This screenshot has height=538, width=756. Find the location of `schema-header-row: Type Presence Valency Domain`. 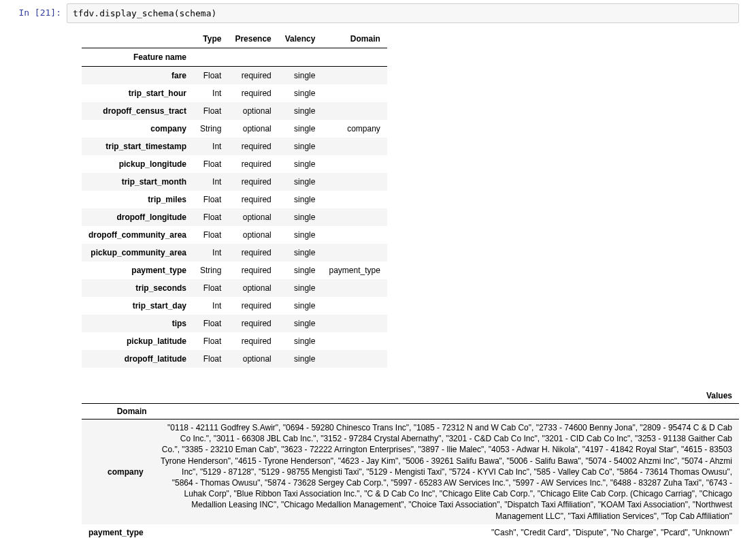

schema-header-row: Type Presence Valency Domain is located at coordinates (234, 39).